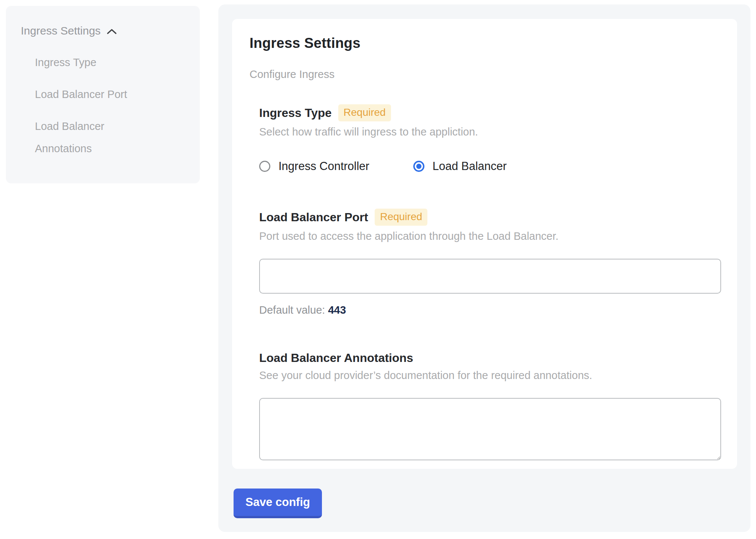 This screenshot has width=756, height=539. I want to click on field-label: Ingress Type, so click(296, 113).